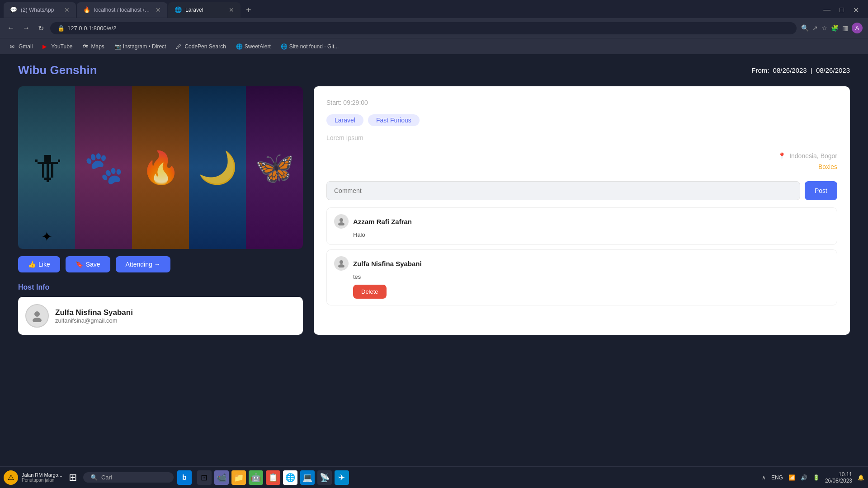  I want to click on delete-button: Delete, so click(370, 292).